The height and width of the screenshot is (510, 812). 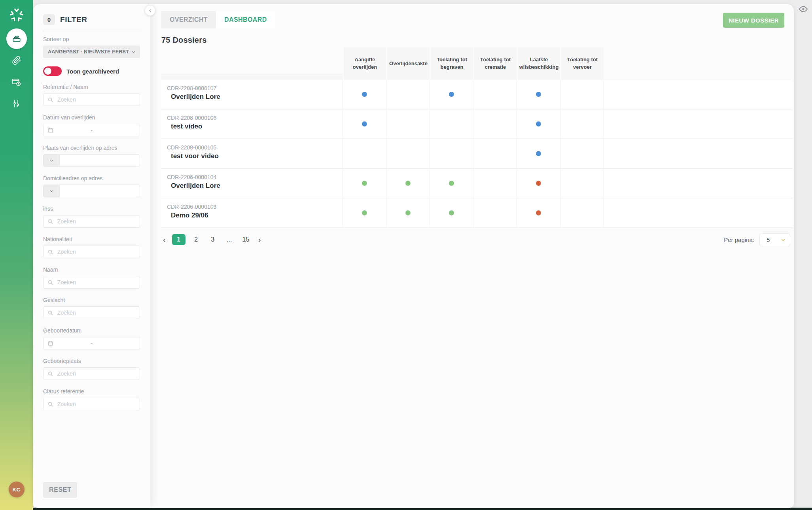 I want to click on reset-button: RESET, so click(x=60, y=490).